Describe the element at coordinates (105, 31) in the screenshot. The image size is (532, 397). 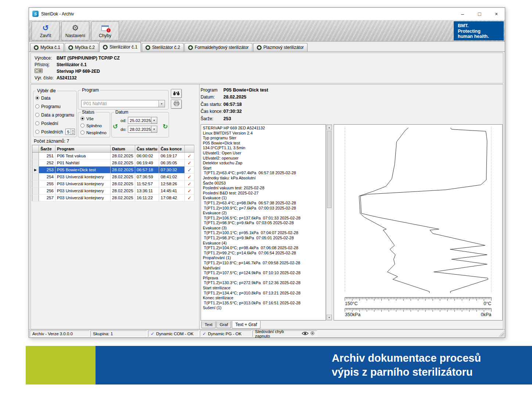
I see `errors-button: ! Chyby` at that location.